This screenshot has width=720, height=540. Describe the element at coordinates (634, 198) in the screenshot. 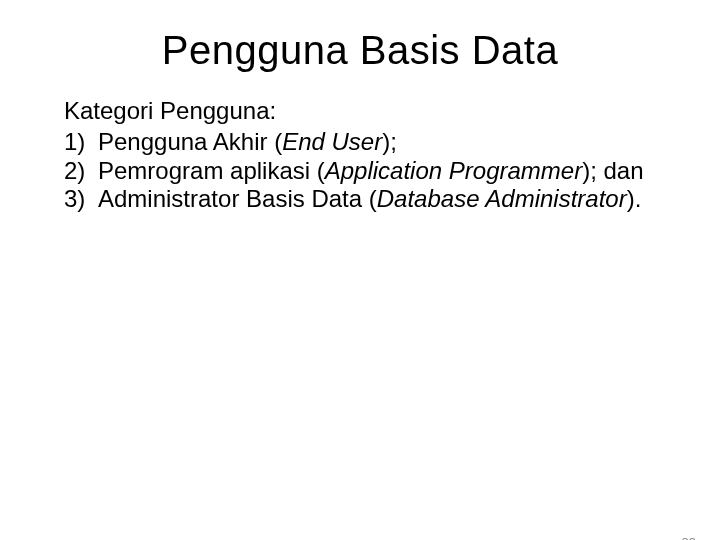

I see `text-post: ).` at that location.